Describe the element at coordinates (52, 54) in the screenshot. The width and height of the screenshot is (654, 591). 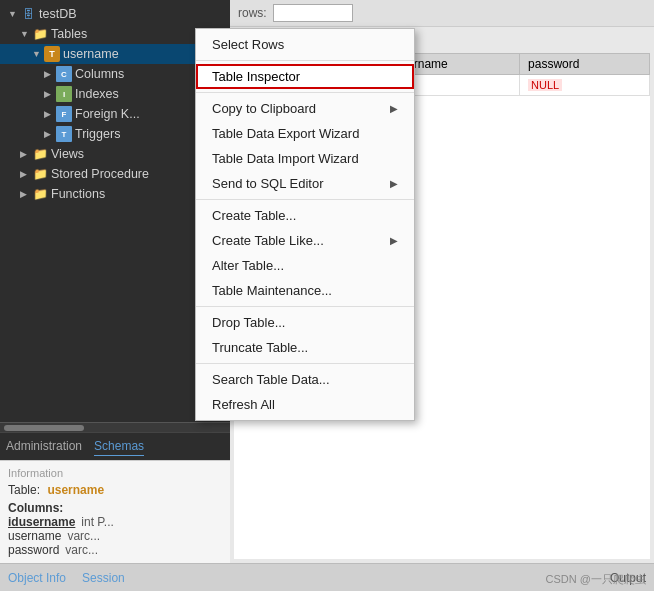
I see `table-icon: T` at that location.